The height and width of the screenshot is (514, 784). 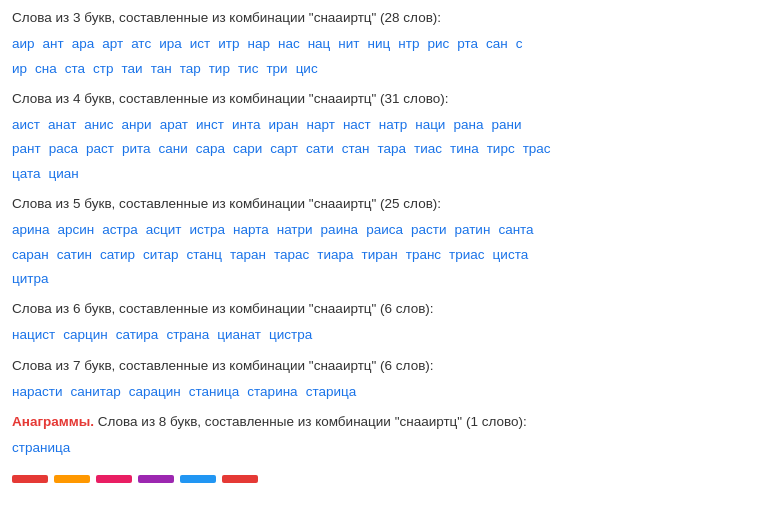 I want to click on word-link: рта, so click(x=468, y=44).